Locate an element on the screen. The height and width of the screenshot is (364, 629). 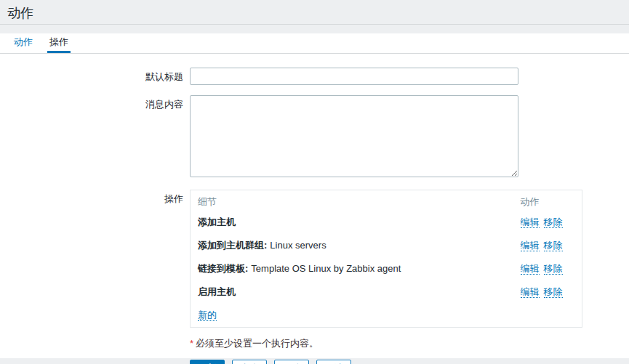
operation-name: 链接到模板: is located at coordinates (223, 269).